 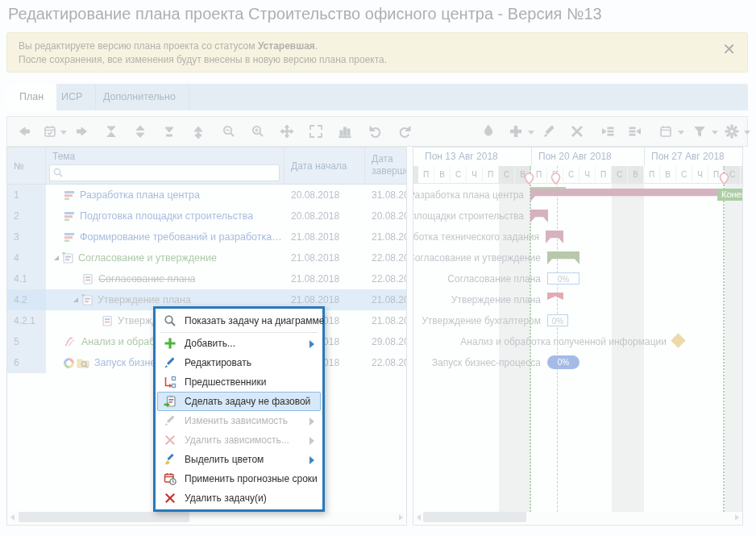 What do you see at coordinates (25, 132) in the screenshot?
I see `back-button` at bounding box center [25, 132].